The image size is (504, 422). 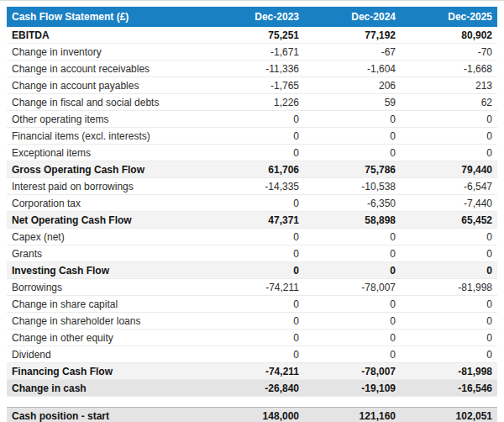 I want to click on table-row: Financial items (excl. interests)000, so click(x=252, y=136).